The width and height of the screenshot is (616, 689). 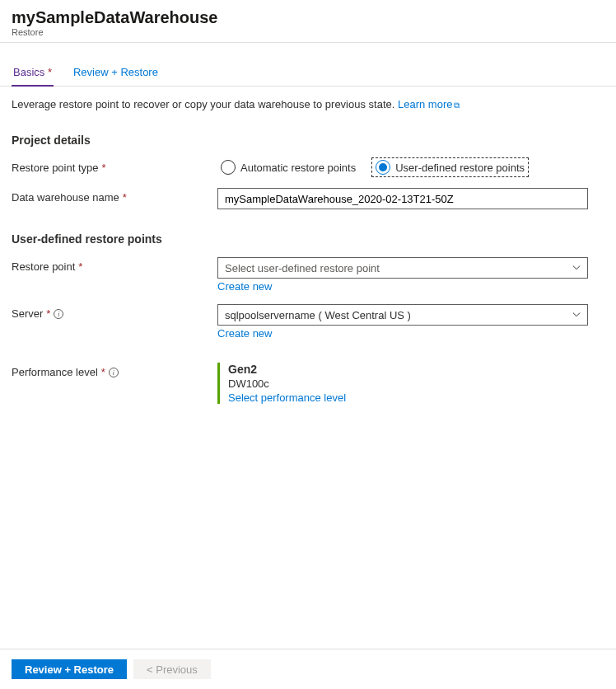 I want to click on row-server: Server* i sqlpoolservername ( West Centr…, so click(x=308, y=321).